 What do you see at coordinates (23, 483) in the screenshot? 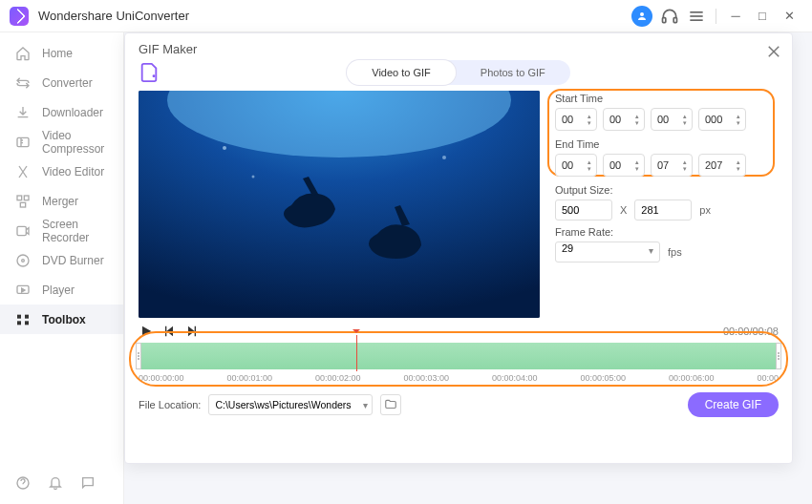
I see `help-icon` at bounding box center [23, 483].